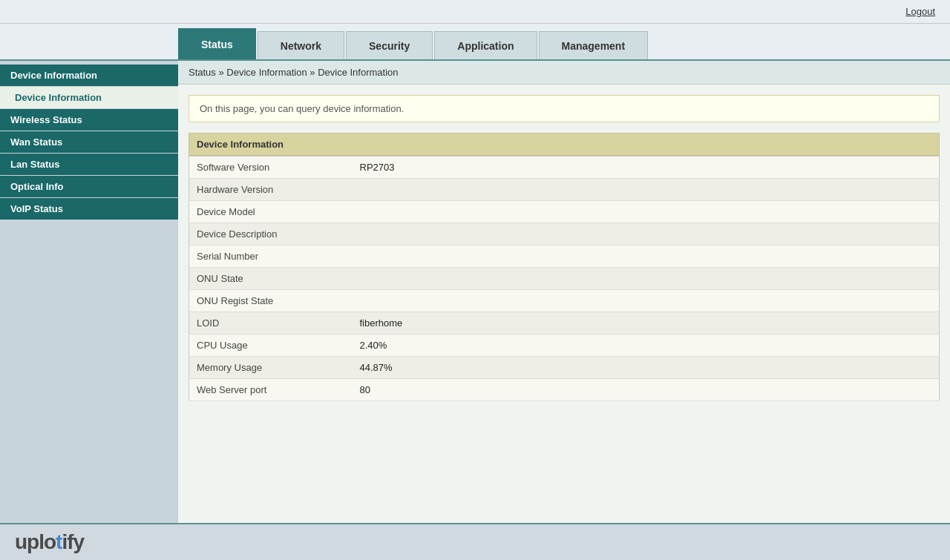 The height and width of the screenshot is (560, 950). I want to click on nav-tab-security: Security, so click(389, 45).